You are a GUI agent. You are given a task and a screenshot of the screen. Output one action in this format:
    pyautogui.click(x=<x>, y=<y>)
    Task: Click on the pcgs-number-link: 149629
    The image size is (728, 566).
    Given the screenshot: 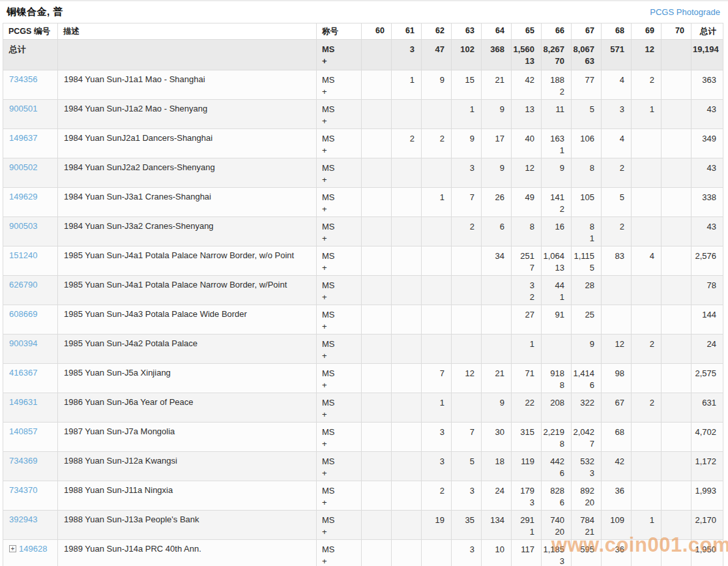 What is the action you would take?
    pyautogui.click(x=23, y=197)
    